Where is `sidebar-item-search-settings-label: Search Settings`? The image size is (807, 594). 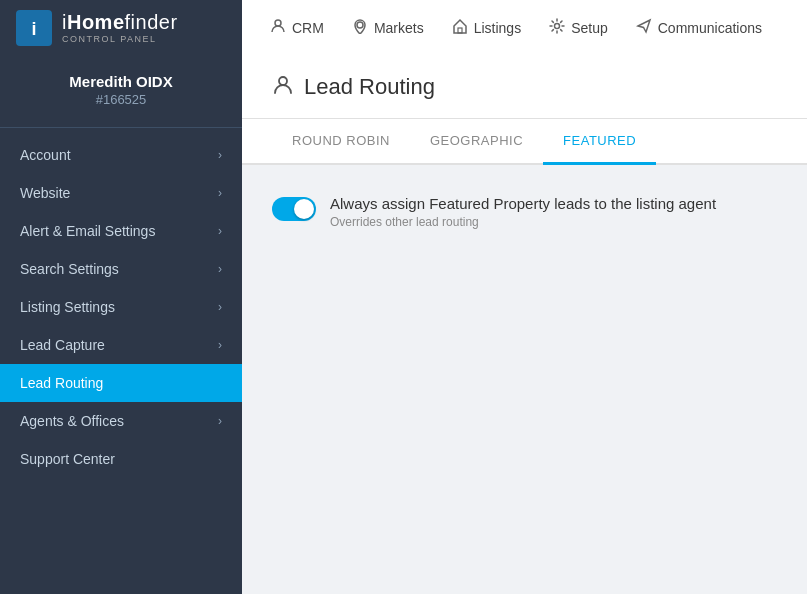
sidebar-item-search-settings-label: Search Settings is located at coordinates (119, 269).